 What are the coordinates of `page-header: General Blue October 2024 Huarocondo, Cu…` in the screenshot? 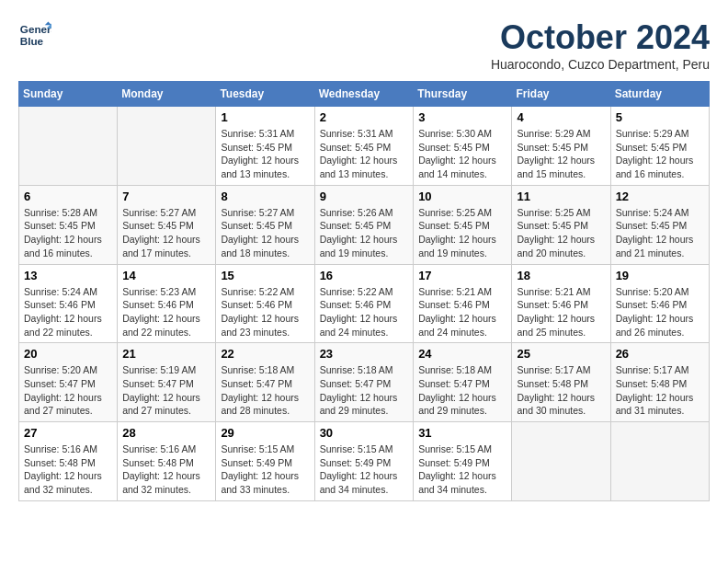 It's located at (364, 45).